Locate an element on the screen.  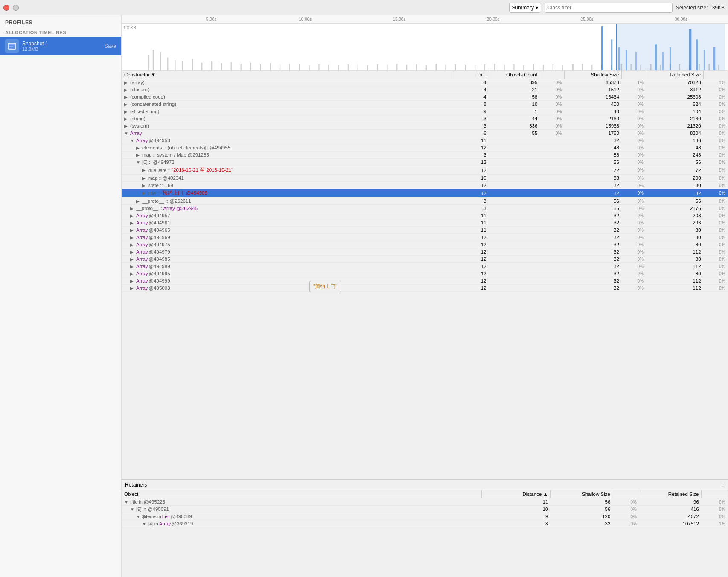
retainer-suffix3: @369319 is located at coordinates (182, 524).